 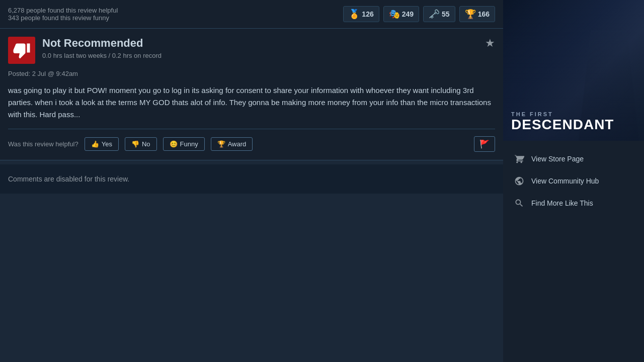 What do you see at coordinates (189, 144) in the screenshot?
I see `funny-label: Funny` at bounding box center [189, 144].